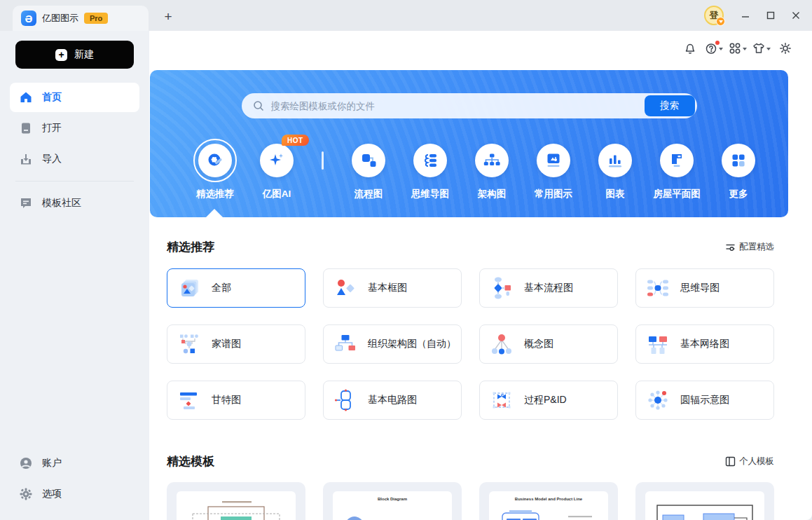 The image size is (812, 520). I want to click on template-diagram, so click(236, 509).